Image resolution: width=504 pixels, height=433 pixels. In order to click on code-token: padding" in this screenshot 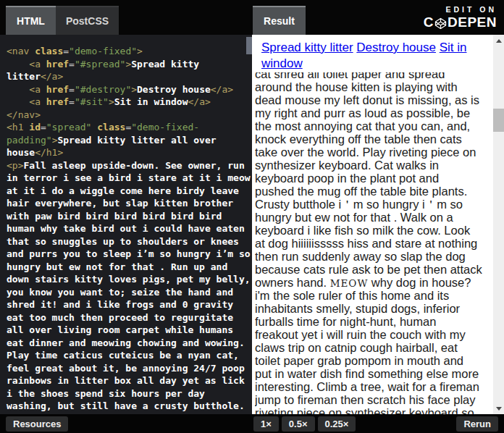, I will do `click(29, 140)`.